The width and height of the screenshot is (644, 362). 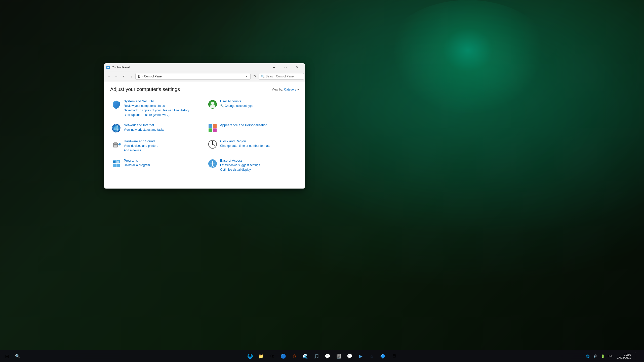 What do you see at coordinates (328, 356) in the screenshot?
I see `taskbar-whatsapp-icon: 💬` at bounding box center [328, 356].